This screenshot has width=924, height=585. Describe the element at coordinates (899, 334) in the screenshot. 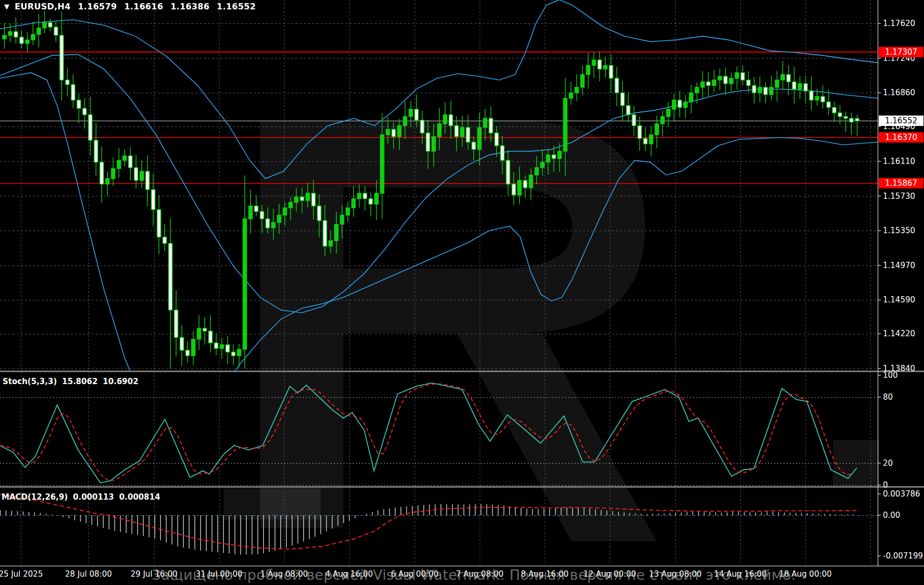

I see `price-axis-label: 1.14220` at that location.